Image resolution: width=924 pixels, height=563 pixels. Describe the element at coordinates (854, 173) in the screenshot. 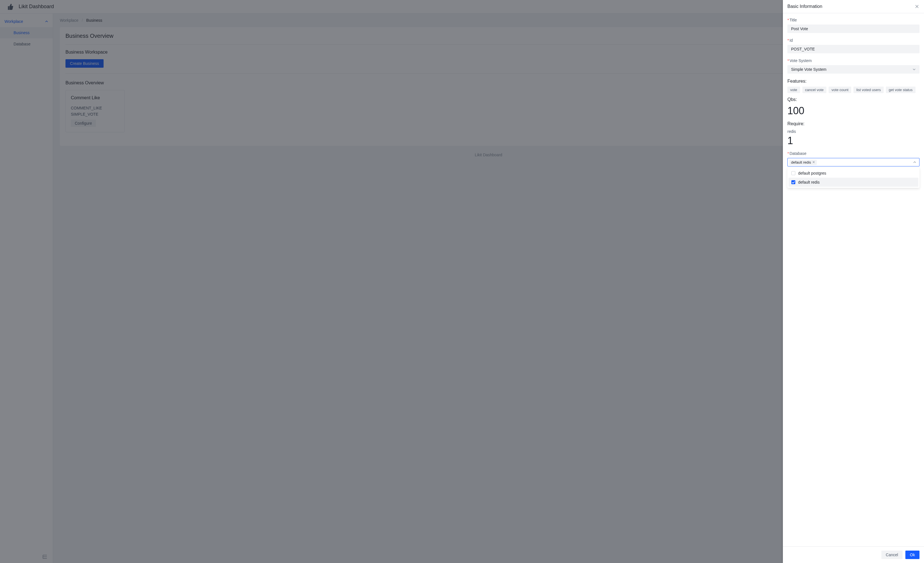

I see `dropdown-item-postgres: default postgres` at that location.